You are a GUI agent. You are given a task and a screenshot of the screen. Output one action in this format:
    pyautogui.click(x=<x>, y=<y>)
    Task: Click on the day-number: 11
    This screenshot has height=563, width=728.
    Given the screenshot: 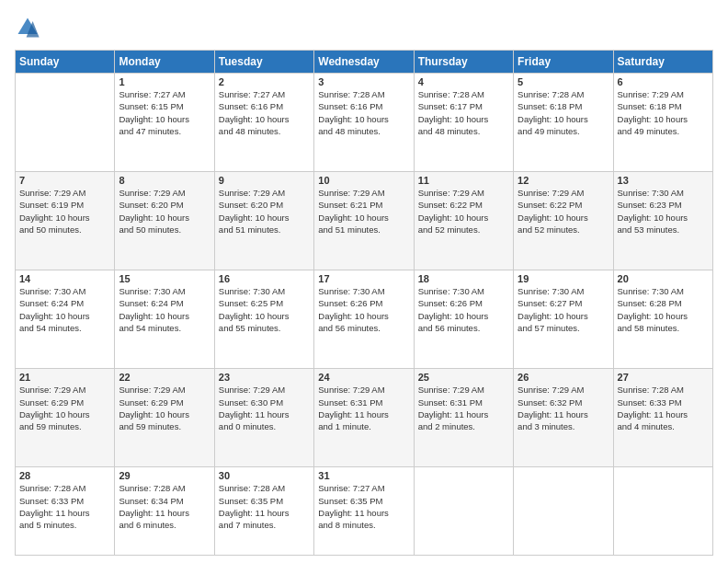 What is the action you would take?
    pyautogui.click(x=463, y=180)
    